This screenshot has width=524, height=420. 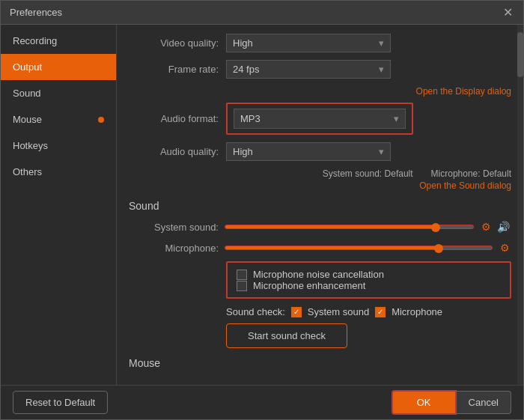 I want to click on microphone-info: Microphone: Default, so click(x=472, y=174).